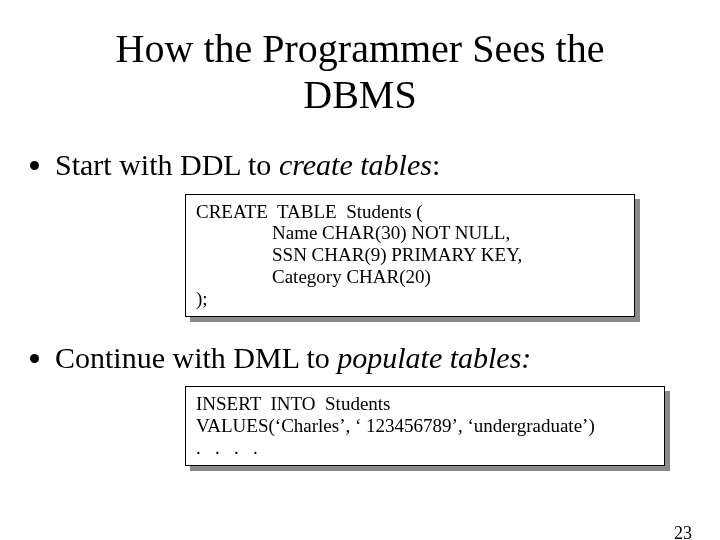 The height and width of the screenshot is (540, 720). I want to click on bullet-2-text-italic: populate tables:, so click(434, 358).